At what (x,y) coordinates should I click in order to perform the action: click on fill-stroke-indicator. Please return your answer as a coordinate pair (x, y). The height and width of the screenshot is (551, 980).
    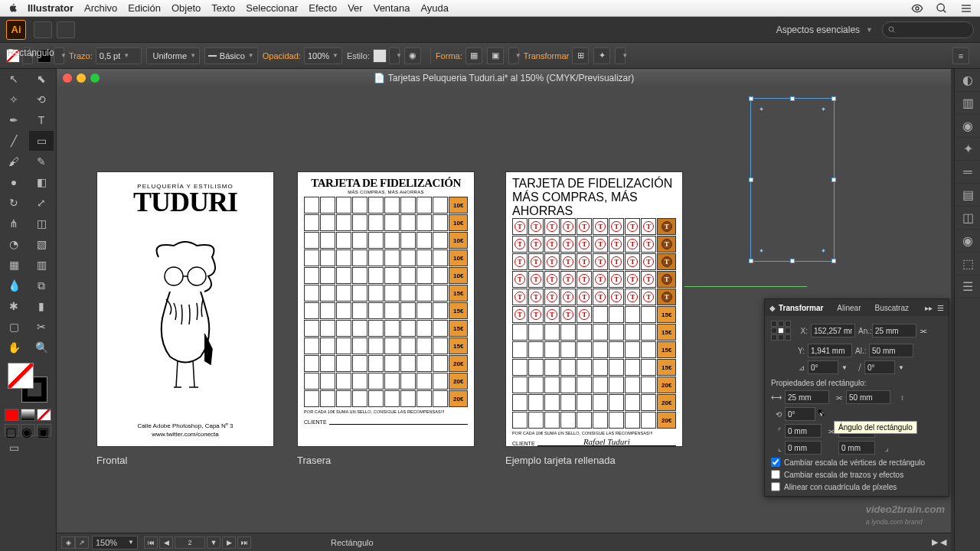
    Looking at the image, I should click on (28, 383).